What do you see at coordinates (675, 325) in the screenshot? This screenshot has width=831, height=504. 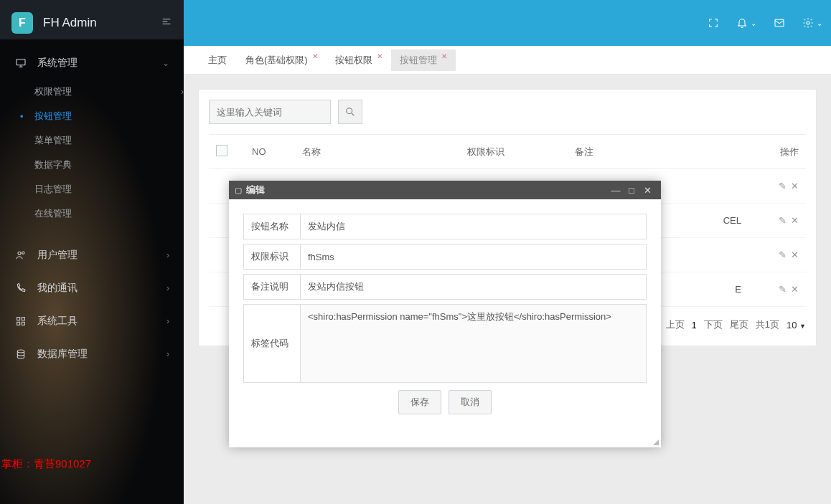 I see `pager-prev: 上页` at bounding box center [675, 325].